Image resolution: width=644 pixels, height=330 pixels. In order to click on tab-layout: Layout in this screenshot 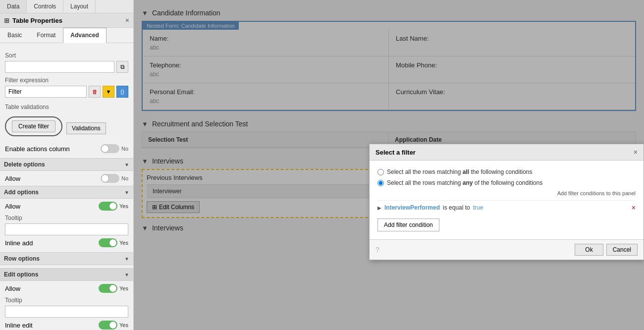, I will do `click(79, 6)`.